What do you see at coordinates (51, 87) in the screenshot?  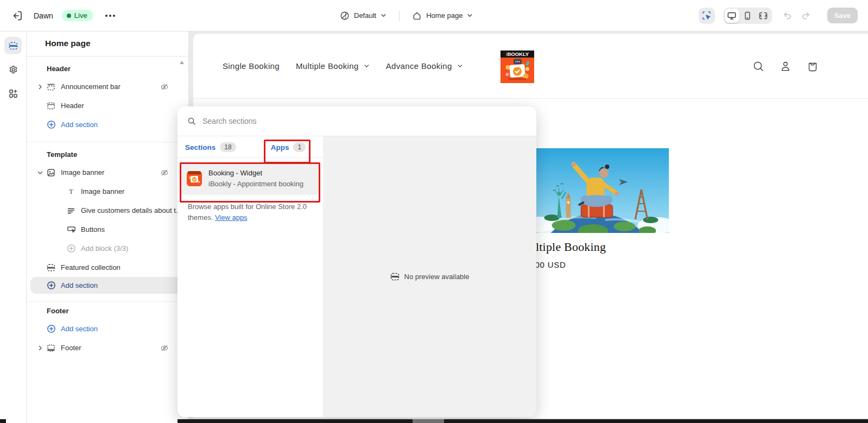 I see `announcement-bar-icon` at bounding box center [51, 87].